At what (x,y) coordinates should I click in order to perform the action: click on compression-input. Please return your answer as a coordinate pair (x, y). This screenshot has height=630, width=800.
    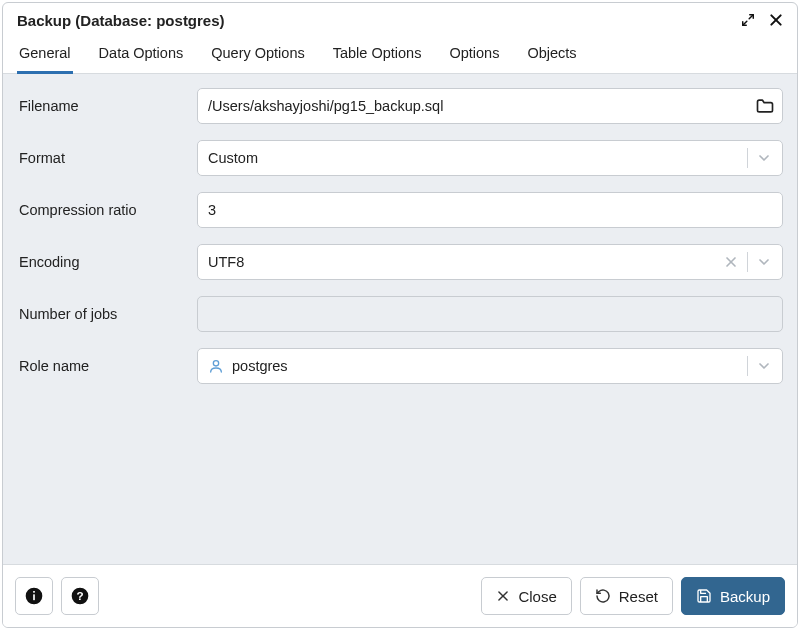
    Looking at the image, I should click on (490, 210).